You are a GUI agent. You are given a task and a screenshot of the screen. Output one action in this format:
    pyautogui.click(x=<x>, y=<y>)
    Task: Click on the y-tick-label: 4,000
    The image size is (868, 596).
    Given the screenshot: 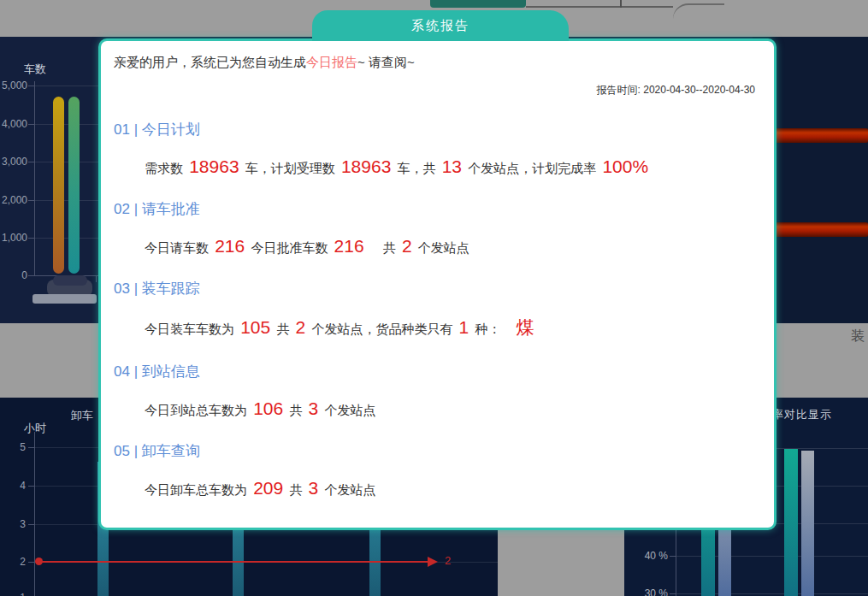 What is the action you would take?
    pyautogui.click(x=14, y=124)
    